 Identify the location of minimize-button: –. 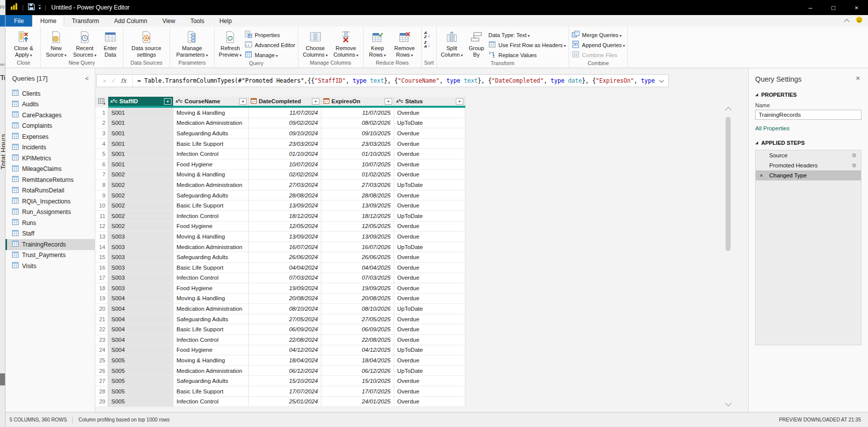
(810, 8).